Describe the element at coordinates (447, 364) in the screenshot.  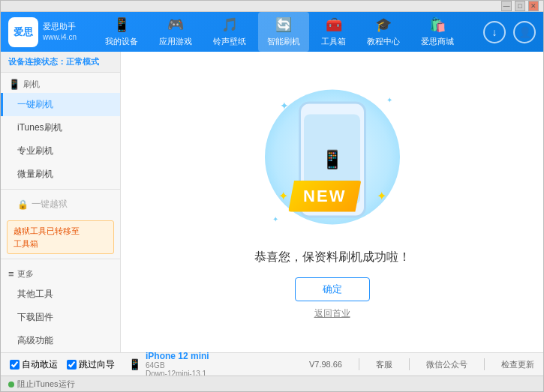
I see `wechat-link: 微信公众号` at that location.